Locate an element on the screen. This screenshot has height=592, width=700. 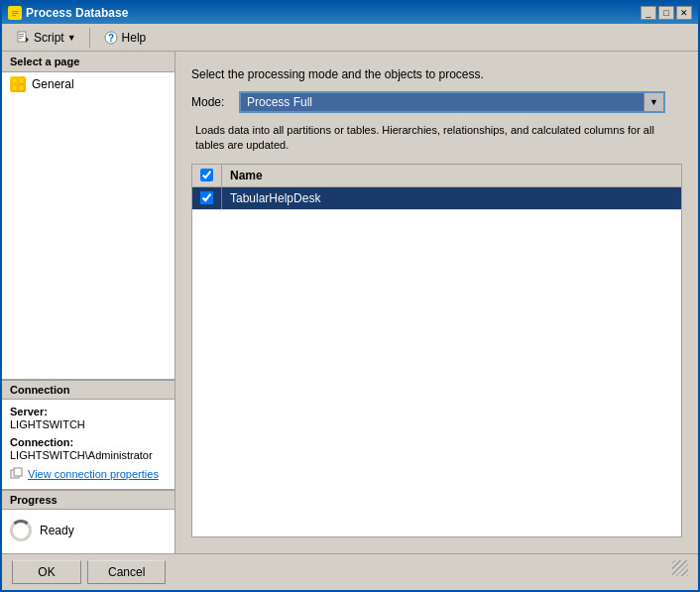
maximize-button: □ is located at coordinates (666, 13).